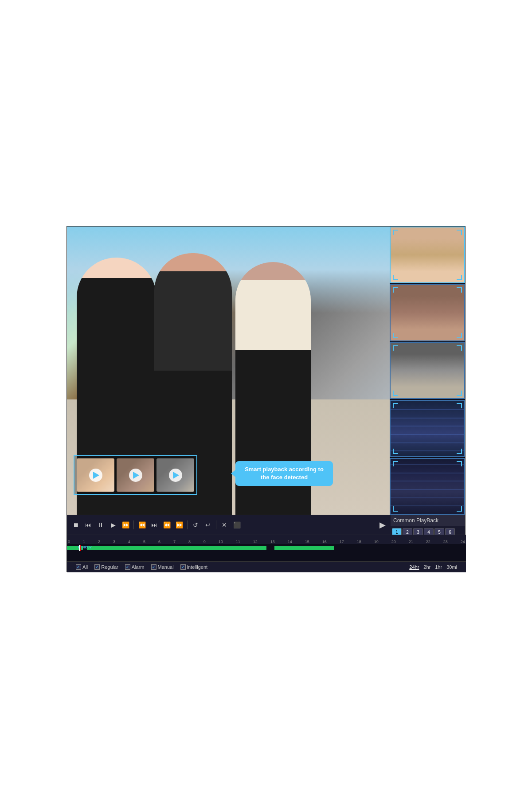 Image resolution: width=532 pixels, height=798 pixels. I want to click on checkbox-intelligent: ✓ intelligent, so click(194, 567).